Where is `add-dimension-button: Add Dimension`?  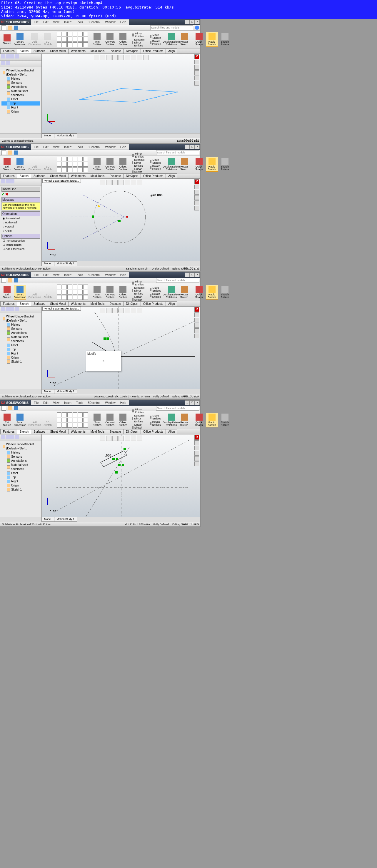 add-dimension-button: Add Dimension is located at coordinates (35, 39).